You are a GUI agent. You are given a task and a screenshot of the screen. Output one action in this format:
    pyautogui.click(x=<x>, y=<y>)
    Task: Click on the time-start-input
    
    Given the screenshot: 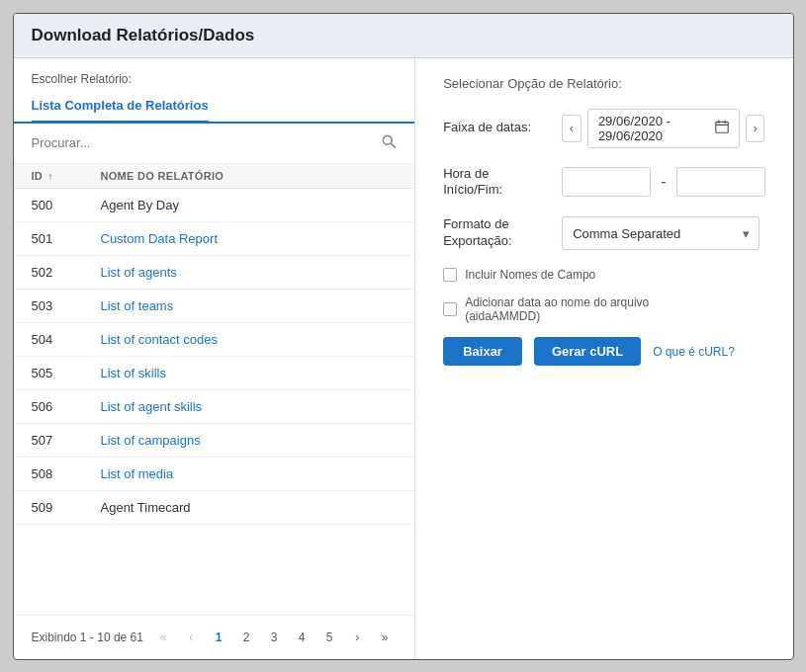 What is the action you would take?
    pyautogui.click(x=606, y=182)
    